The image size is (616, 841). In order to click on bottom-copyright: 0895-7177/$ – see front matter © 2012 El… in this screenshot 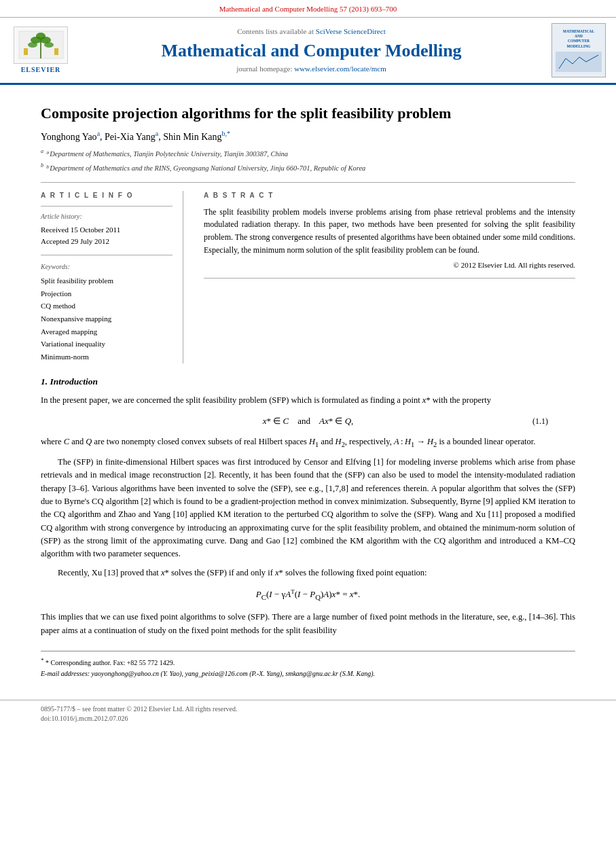, I will do `click(308, 709)`.